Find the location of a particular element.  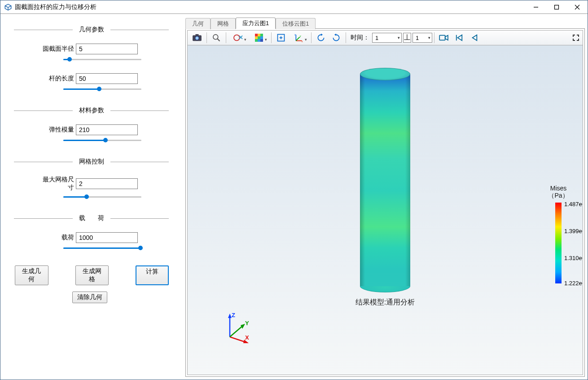

window-title: 圆截面拉杆的应力与位移分析 is located at coordinates (56, 7).